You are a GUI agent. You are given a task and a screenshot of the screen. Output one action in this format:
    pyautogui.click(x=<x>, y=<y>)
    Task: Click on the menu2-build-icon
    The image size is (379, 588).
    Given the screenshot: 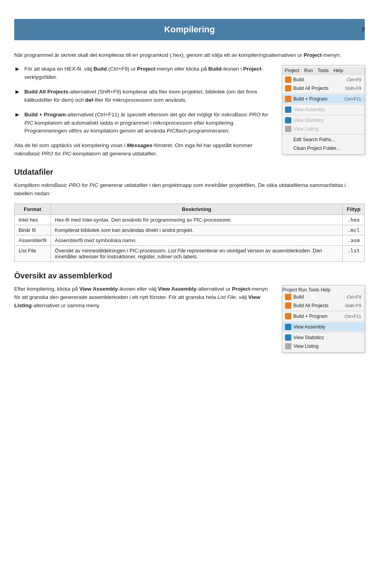 What is the action you would take?
    pyautogui.click(x=288, y=297)
    